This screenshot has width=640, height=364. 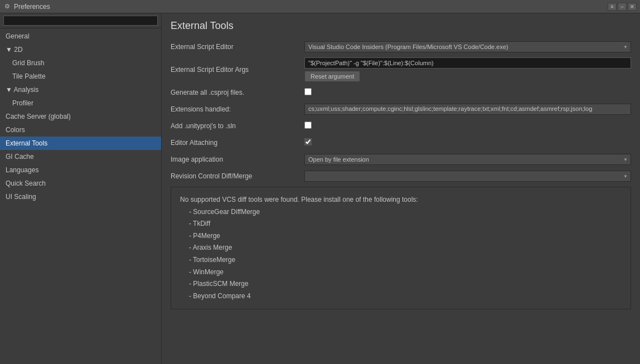 I want to click on vcs-line-7: - PlasticSCM Merge, so click(x=401, y=284).